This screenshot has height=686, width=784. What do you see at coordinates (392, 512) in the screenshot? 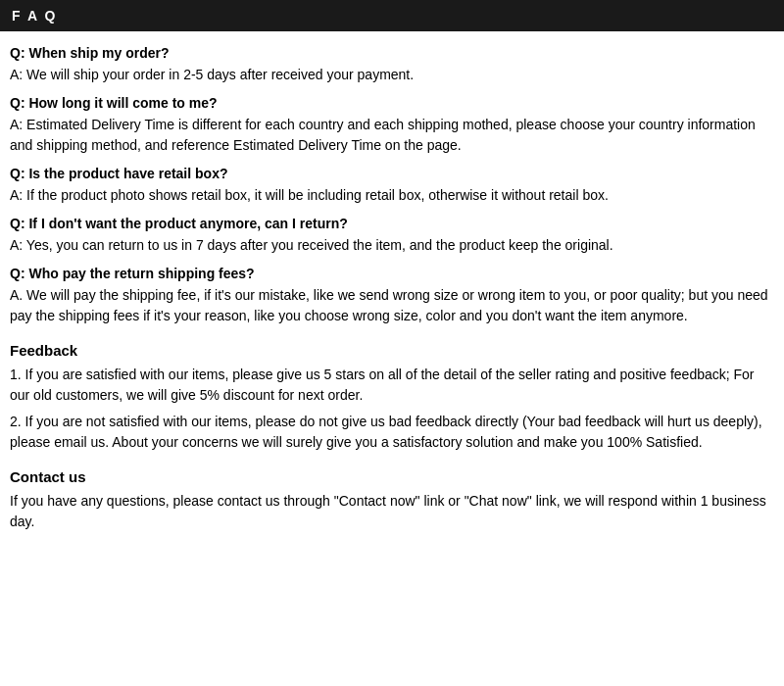
I see `contact-text: If you have any questions, please contac…` at bounding box center [392, 512].